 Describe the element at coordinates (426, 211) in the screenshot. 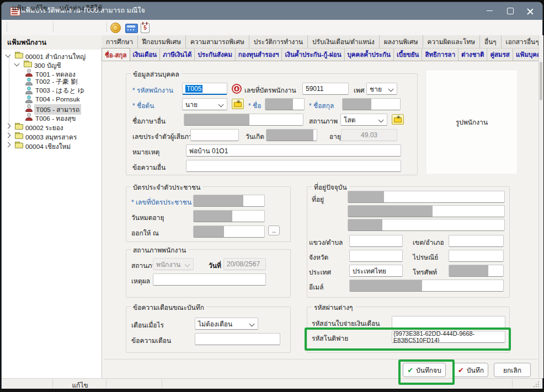

I see `address-line2-input` at that location.